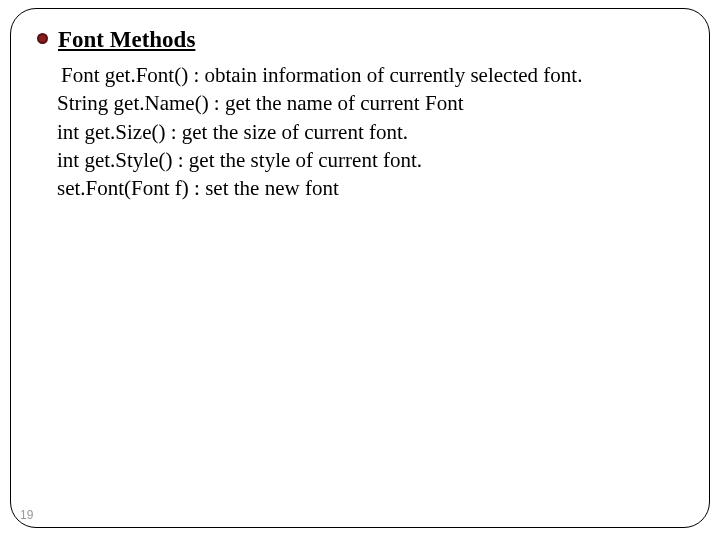  I want to click on page-number: 19, so click(26, 515).